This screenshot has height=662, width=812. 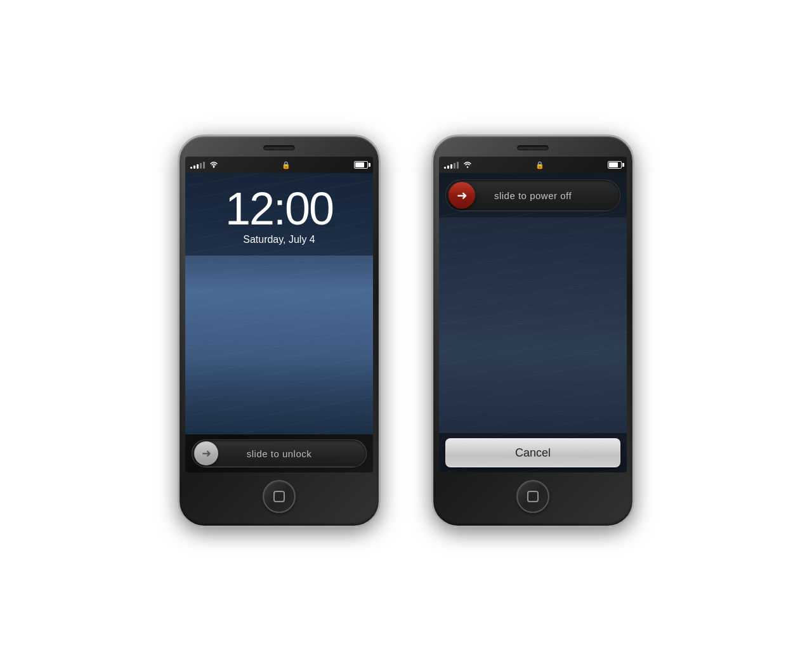 I want to click on power-off-background: ➜ slide to power off Cancel, so click(x=533, y=323).